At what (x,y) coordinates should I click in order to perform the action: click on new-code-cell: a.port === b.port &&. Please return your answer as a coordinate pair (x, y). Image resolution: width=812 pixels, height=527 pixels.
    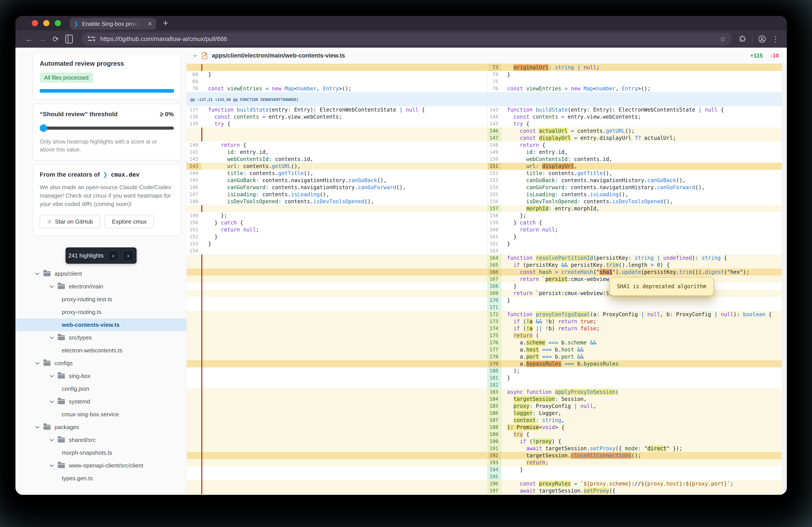
    Looking at the image, I should click on (644, 357).